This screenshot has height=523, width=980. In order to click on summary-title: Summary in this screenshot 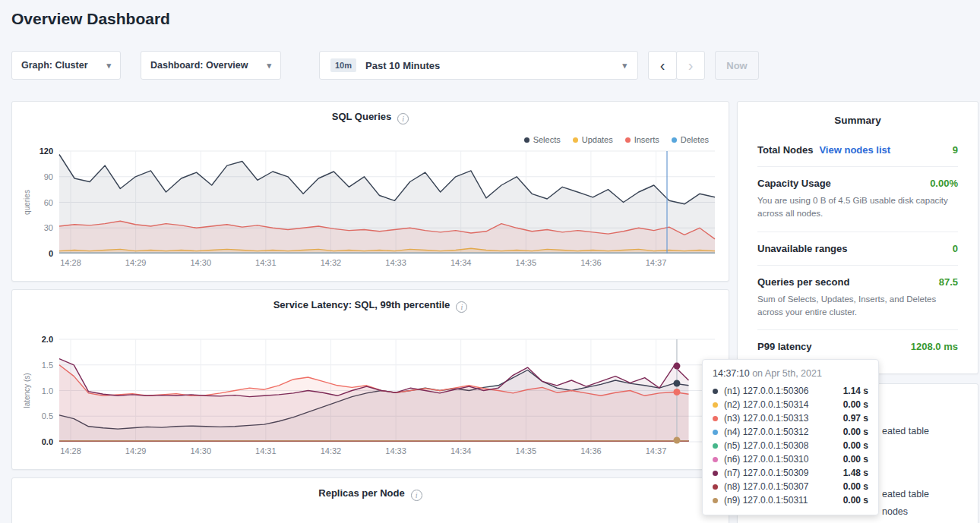, I will do `click(858, 118)`.